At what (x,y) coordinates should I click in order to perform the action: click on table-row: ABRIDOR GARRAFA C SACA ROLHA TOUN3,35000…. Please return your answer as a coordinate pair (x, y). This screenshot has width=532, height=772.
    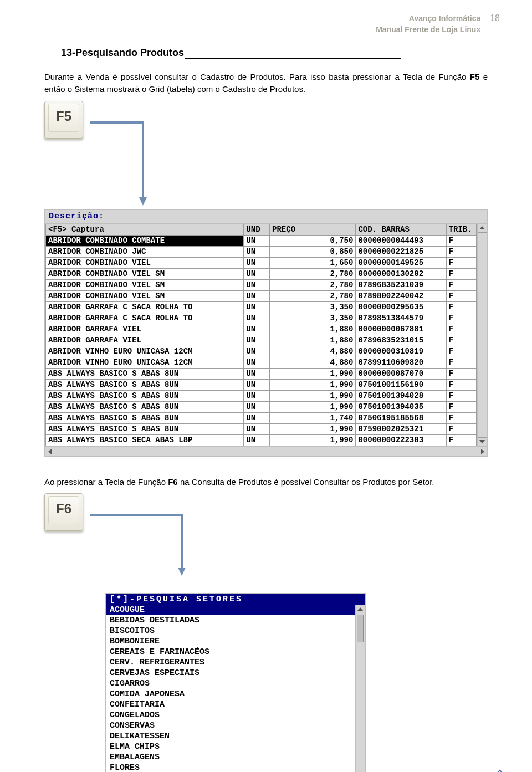
    Looking at the image, I should click on (262, 307).